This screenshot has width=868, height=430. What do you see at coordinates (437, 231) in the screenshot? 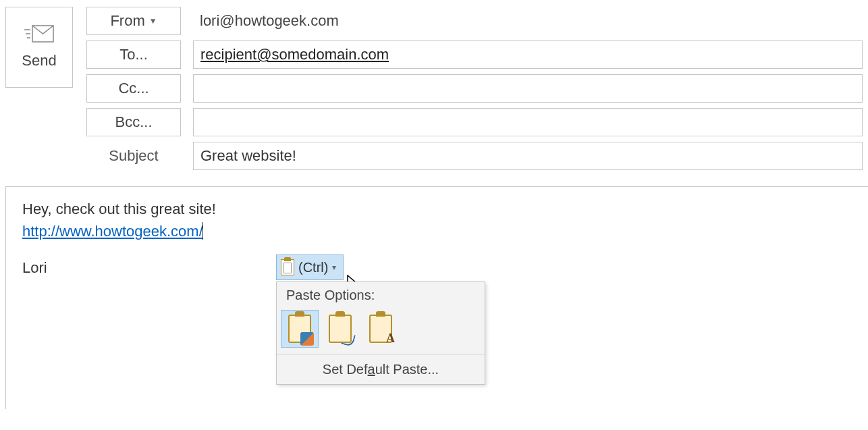
I see `body-link-line: http://www.howtogeek.com/` at bounding box center [437, 231].